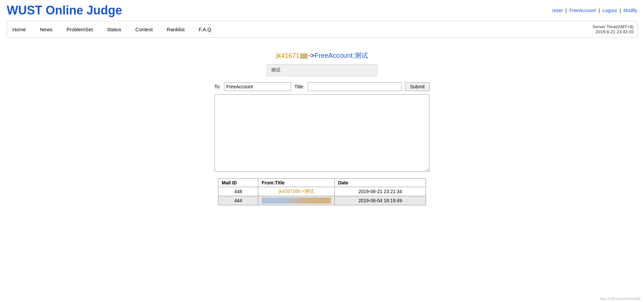 The width and height of the screenshot is (644, 302). What do you see at coordinates (333, 55) in the screenshot?
I see `to-user: FreeAccount` at bounding box center [333, 55].